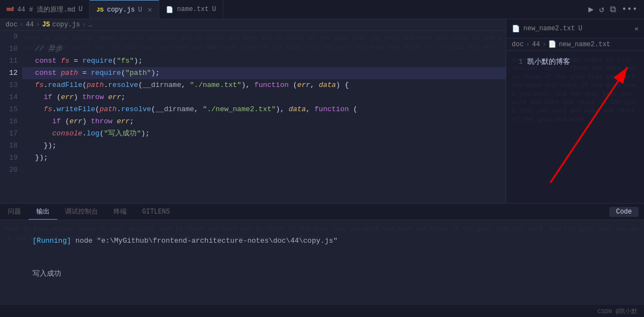  Describe the element at coordinates (264, 134) in the screenshot. I see `code-line-17: console.log("写入成功");` at that location.